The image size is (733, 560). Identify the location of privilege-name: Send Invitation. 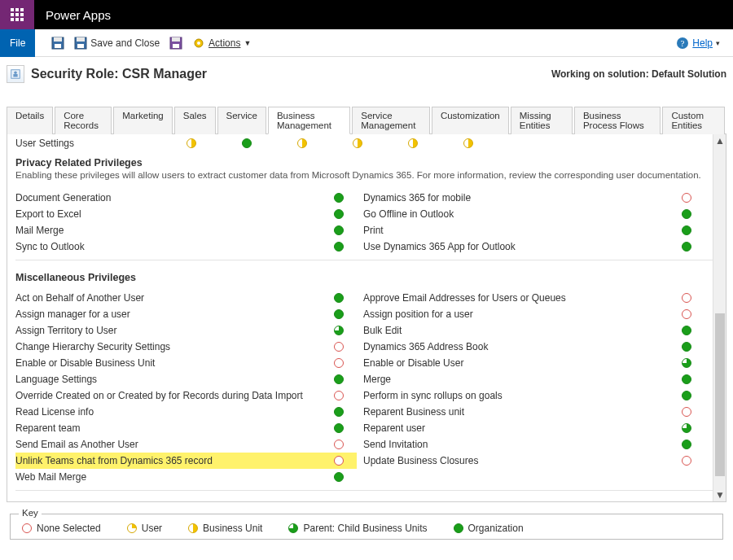
(523, 444).